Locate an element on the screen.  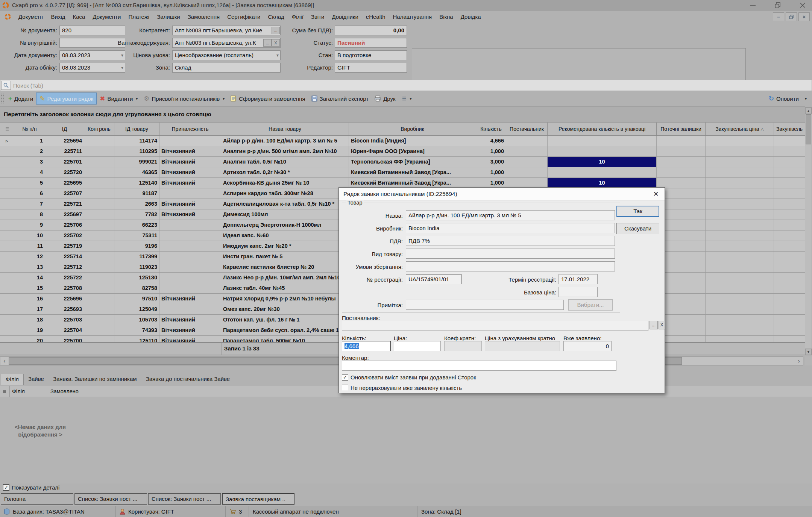
col-control: Контроль is located at coordinates (99, 129).